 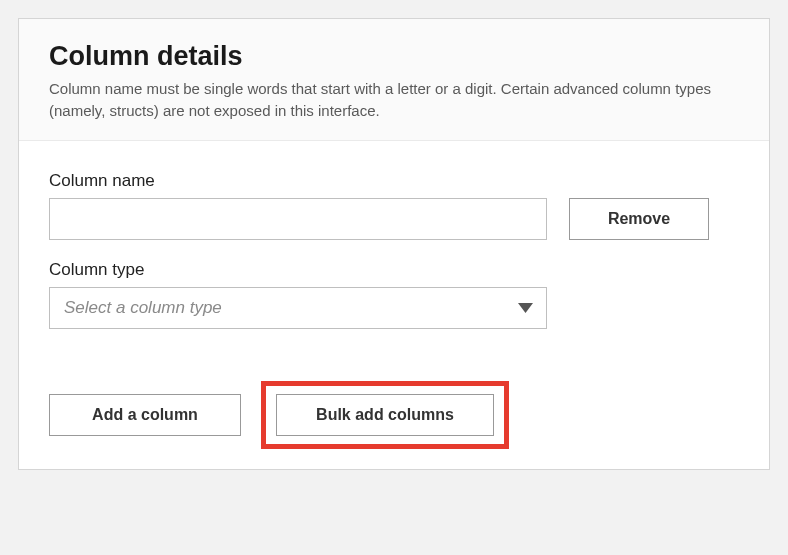 I want to click on column-name-field: Column name, so click(x=298, y=206).